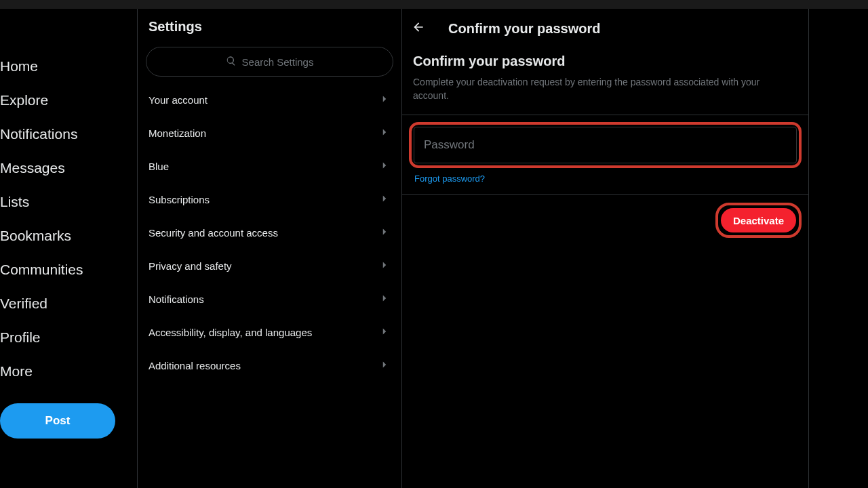 The width and height of the screenshot is (868, 488). Describe the element at coordinates (270, 133) in the screenshot. I see `settings-item-monetization: Monetization` at that location.